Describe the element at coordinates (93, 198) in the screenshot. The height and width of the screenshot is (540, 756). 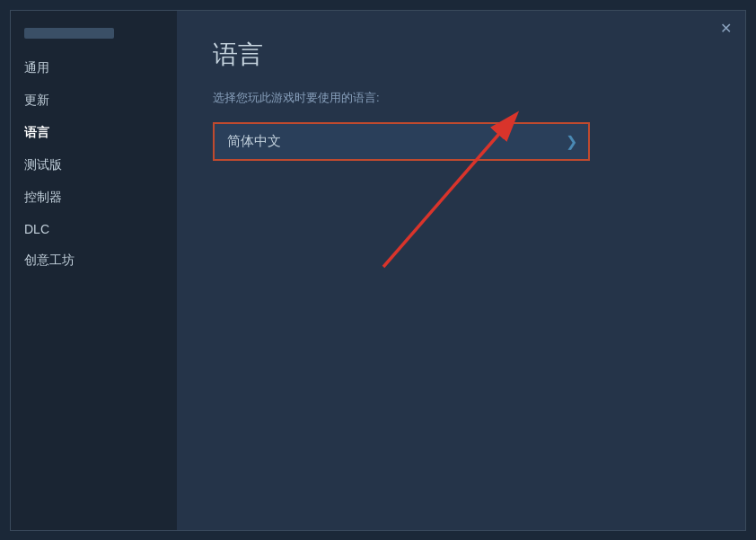
I see `sidebar-item-controller: 控制器` at that location.